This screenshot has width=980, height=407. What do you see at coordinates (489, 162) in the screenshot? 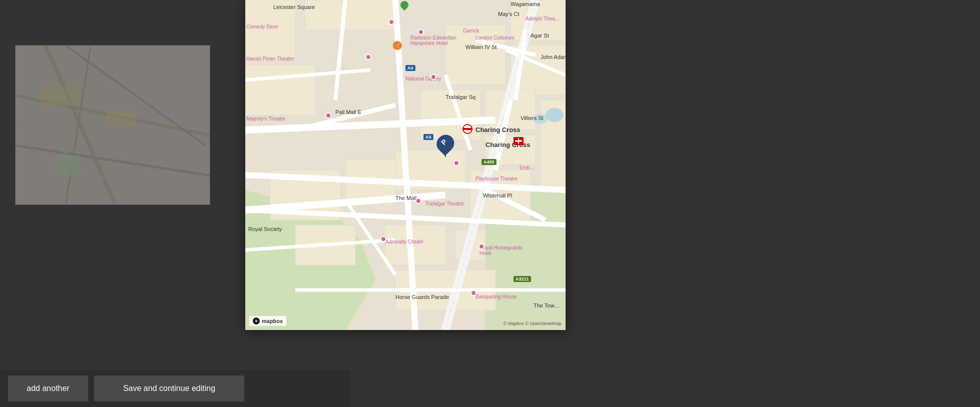
I see `badge-a400: A400` at bounding box center [489, 162].